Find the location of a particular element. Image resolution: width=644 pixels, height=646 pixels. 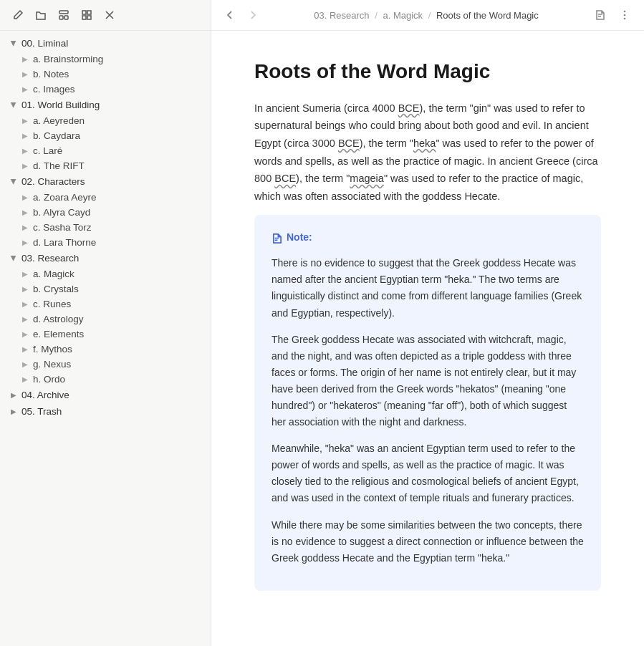

tree-item-label: g. Nexus is located at coordinates (52, 364).